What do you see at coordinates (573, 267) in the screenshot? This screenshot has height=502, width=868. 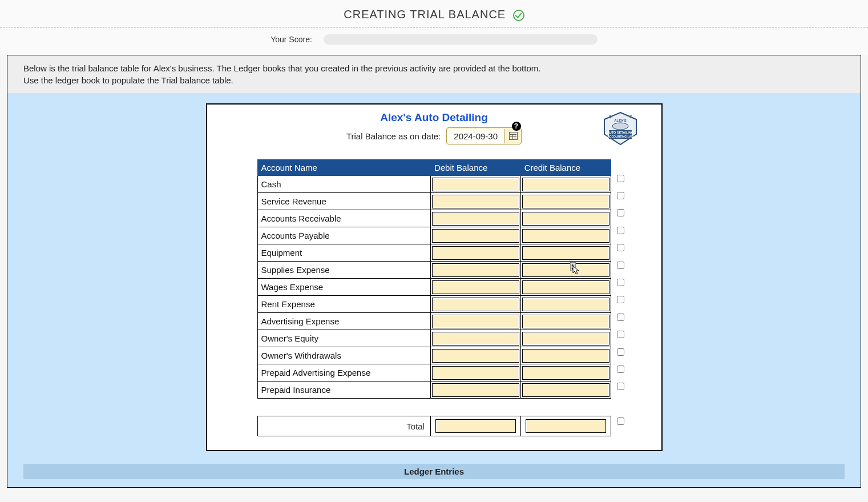 I see `number-spinner: ▲▼` at bounding box center [573, 267].